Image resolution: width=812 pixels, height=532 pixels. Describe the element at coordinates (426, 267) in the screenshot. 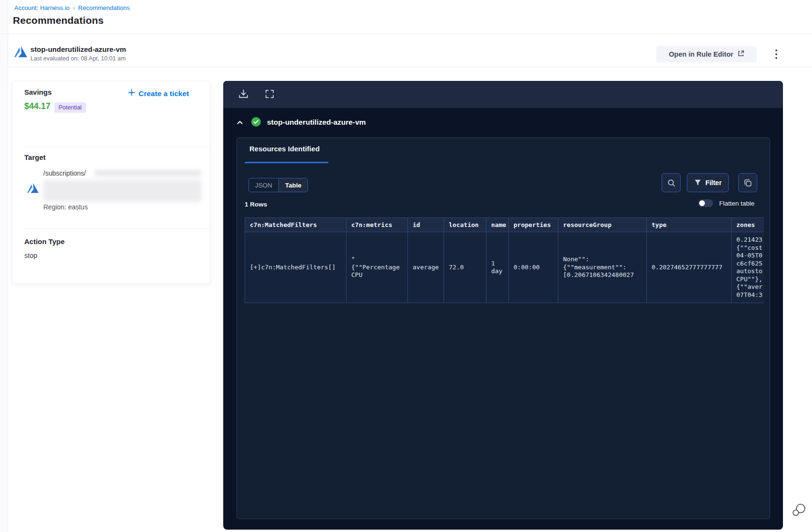

I see `cell-id: average` at that location.